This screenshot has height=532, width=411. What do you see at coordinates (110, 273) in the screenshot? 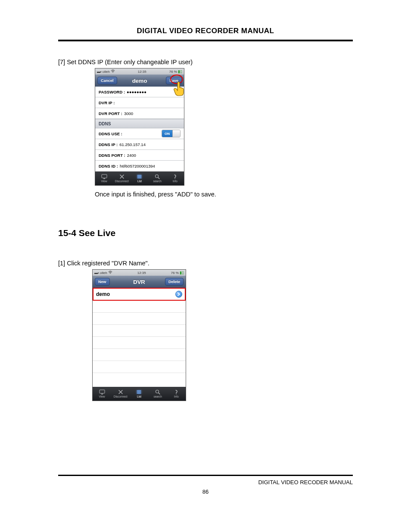
I see `wifi-icon` at bounding box center [110, 273].